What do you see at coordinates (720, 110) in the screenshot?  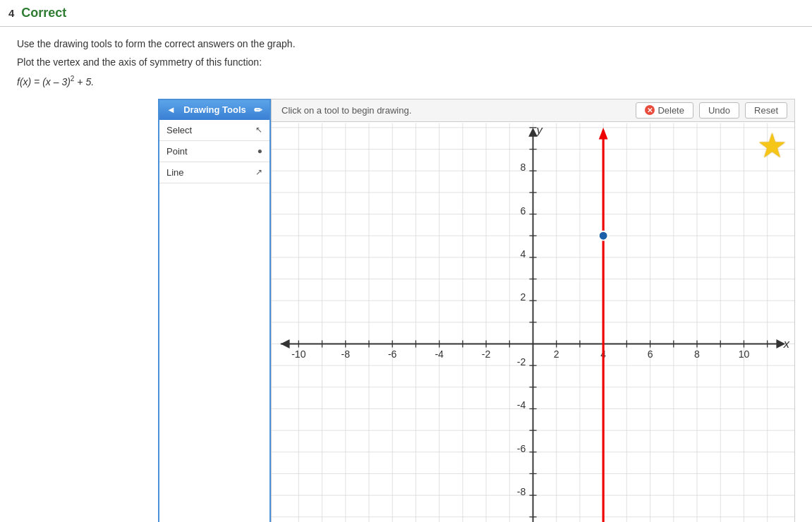 I see `undo-button: Undo` at bounding box center [720, 110].